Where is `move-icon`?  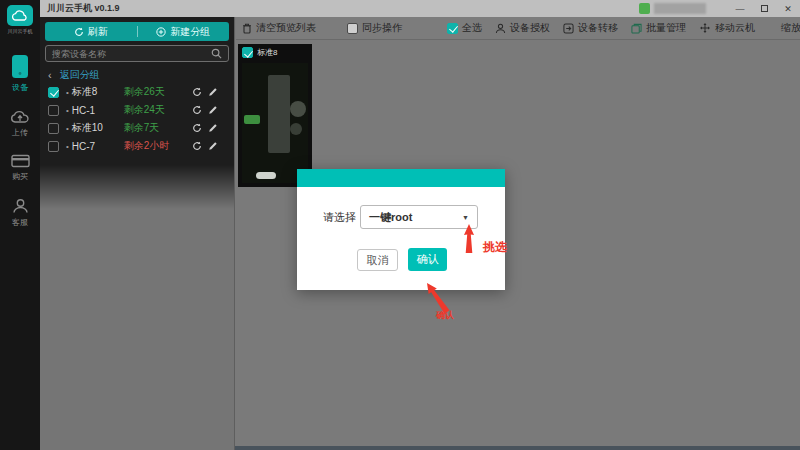
move-icon is located at coordinates (705, 28).